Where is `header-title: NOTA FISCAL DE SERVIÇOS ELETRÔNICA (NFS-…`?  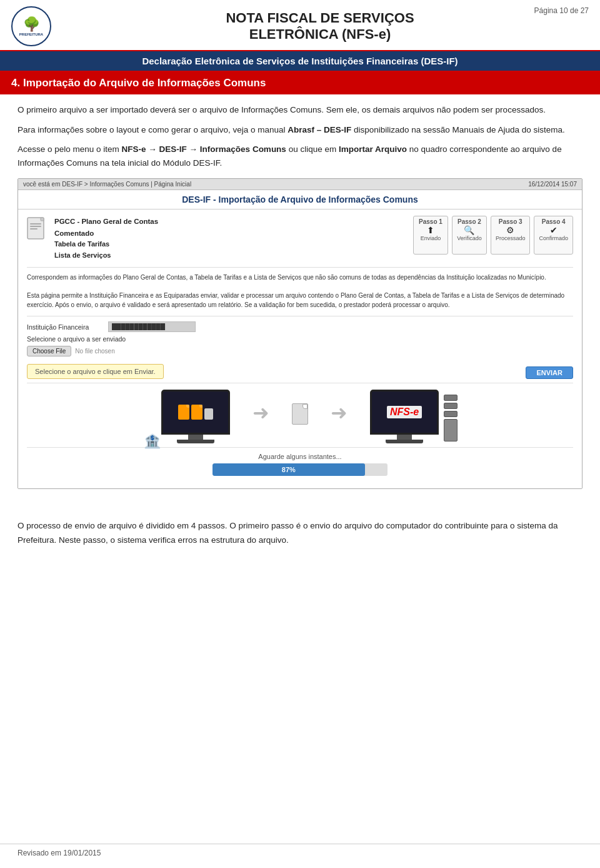
header-title: NOTA FISCAL DE SERVIÇOS ELETRÔNICA (NFS-… is located at coordinates (320, 26).